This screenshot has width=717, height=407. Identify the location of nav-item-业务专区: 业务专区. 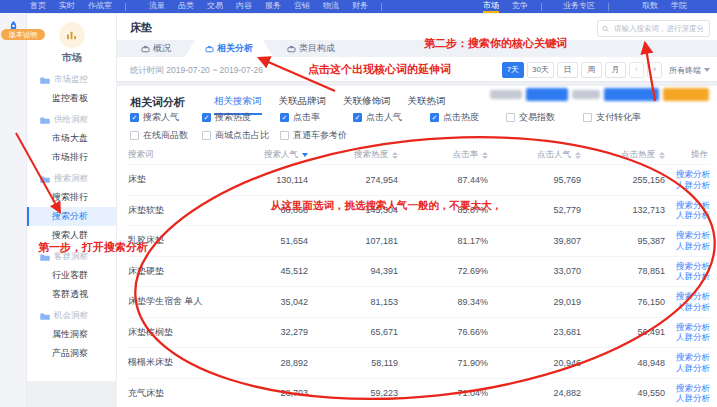
(579, 6).